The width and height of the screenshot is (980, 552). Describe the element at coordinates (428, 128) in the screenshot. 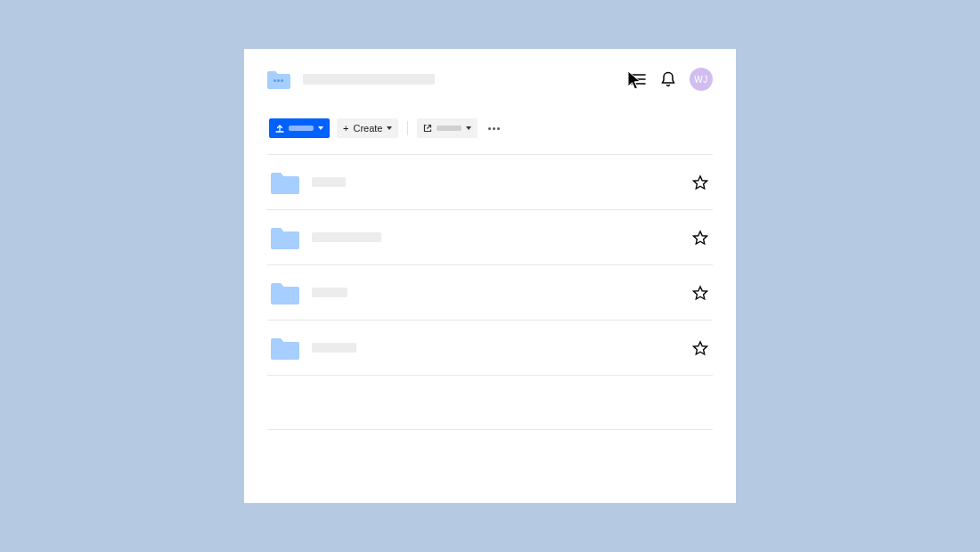

I see `open-external-icon` at that location.